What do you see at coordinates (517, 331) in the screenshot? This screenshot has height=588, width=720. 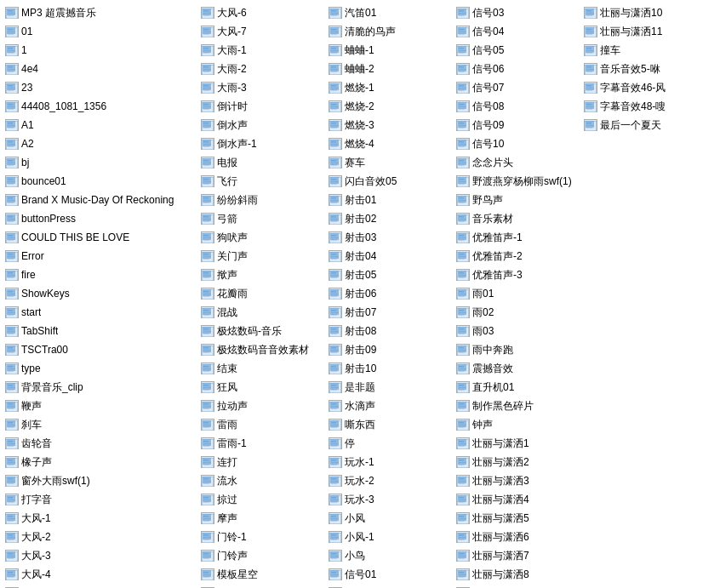 I see `list-item: 雨03` at bounding box center [517, 331].